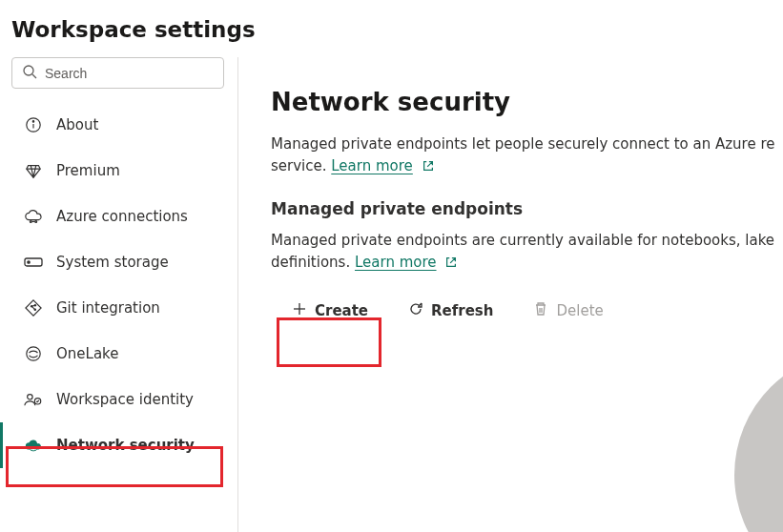 This screenshot has width=783, height=532. I want to click on create-button: Create, so click(330, 311).